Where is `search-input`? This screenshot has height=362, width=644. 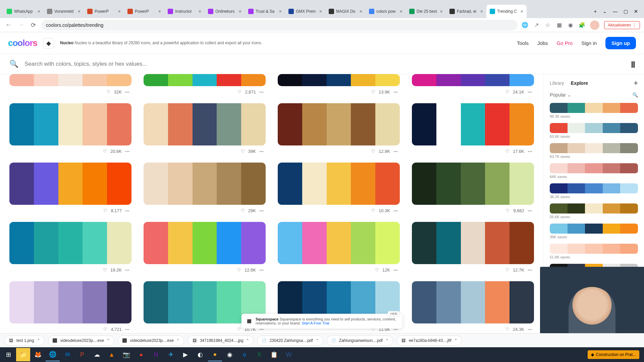 search-input is located at coordinates (325, 64).